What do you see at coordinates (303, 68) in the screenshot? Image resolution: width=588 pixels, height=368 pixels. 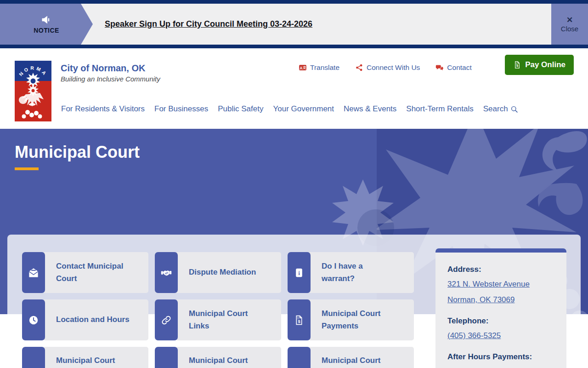 I see `translate-icon` at bounding box center [303, 68].